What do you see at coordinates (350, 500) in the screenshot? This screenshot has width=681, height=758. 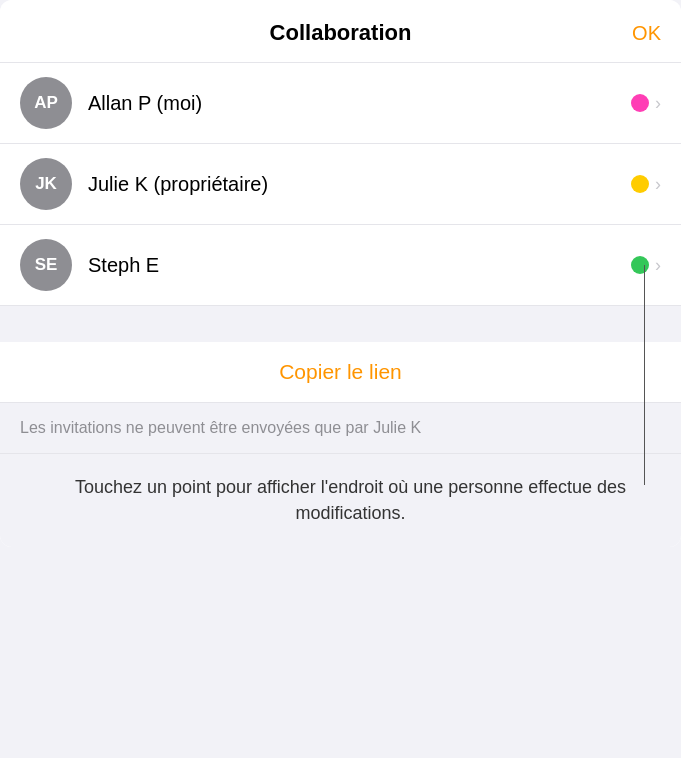 I see `tooltip-text: Touchez un point pour afficher l'endroit…` at bounding box center [350, 500].